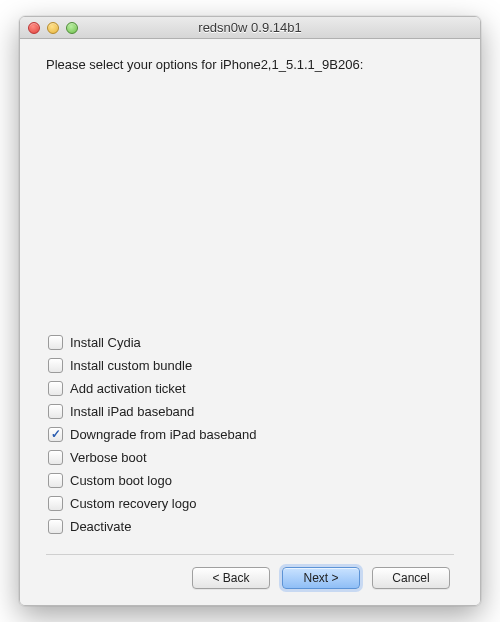 The width and height of the screenshot is (500, 639). I want to click on option-label: Verbose boot, so click(108, 458).